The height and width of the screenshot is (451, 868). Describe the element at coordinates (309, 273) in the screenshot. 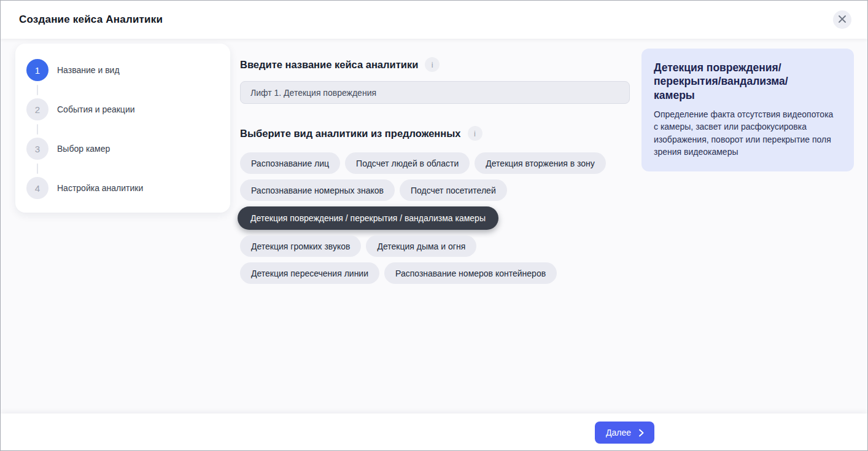

I see `chip-line-crossing-detection: Детекция пересечения линии` at that location.